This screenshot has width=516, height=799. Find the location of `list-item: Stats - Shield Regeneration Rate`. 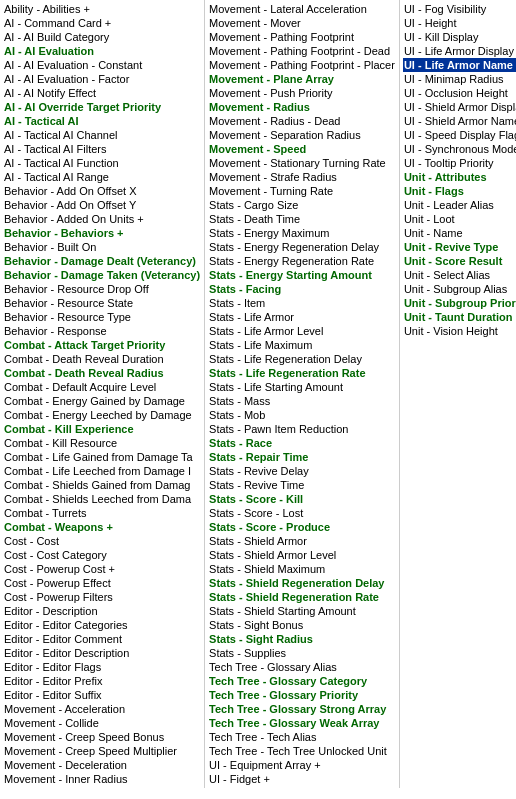

list-item: Stats - Shield Regeneration Rate is located at coordinates (302, 597).